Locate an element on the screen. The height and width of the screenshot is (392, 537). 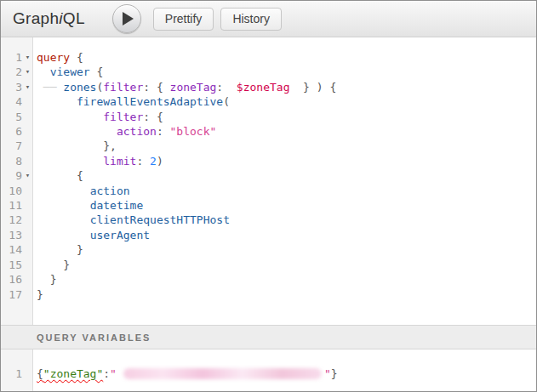
code-text: datetime is located at coordinates (89, 206).